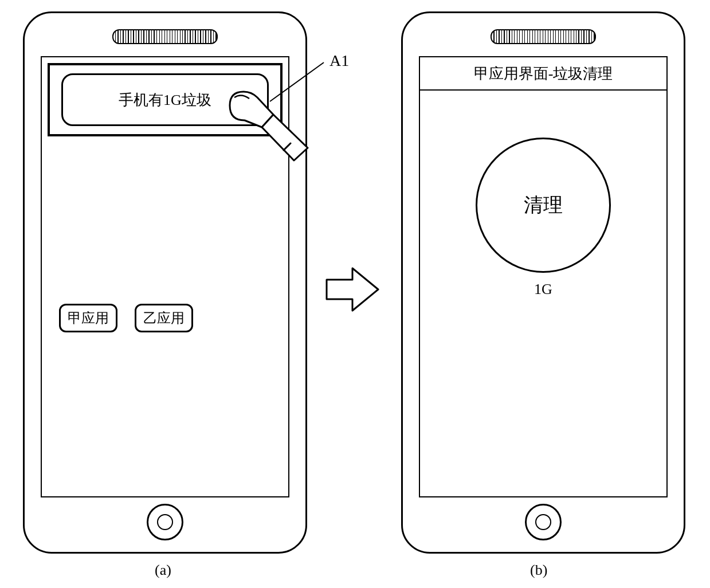 The height and width of the screenshot is (588, 710). What do you see at coordinates (543, 205) in the screenshot?
I see `clean-button: 清理` at bounding box center [543, 205].